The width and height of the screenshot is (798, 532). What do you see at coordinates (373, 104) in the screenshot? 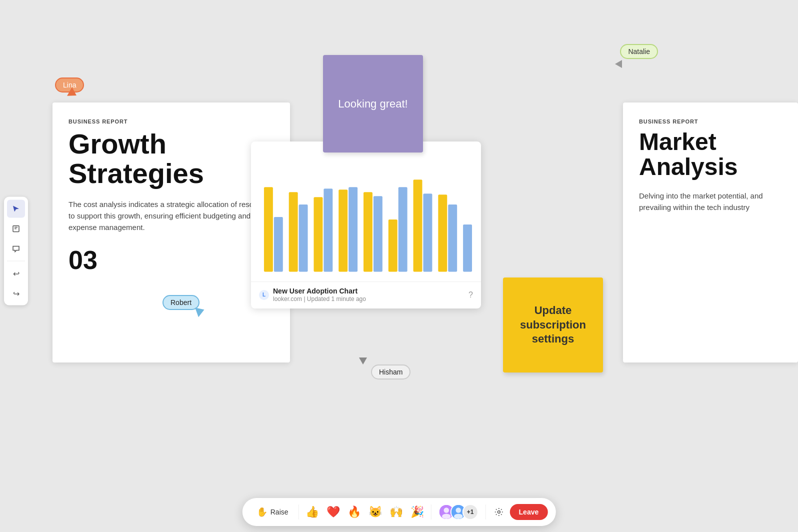
I see `sticky-note-purple: Looking great!` at bounding box center [373, 104].